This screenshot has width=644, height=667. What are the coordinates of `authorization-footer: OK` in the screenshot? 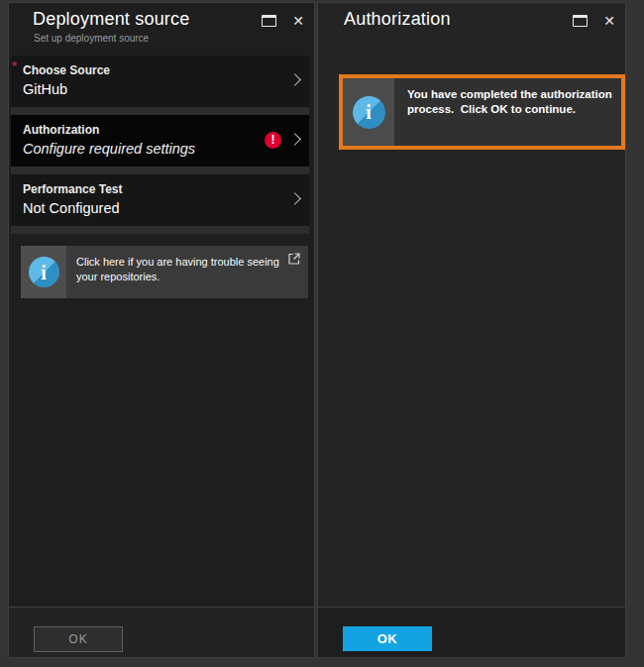 It's located at (472, 632).